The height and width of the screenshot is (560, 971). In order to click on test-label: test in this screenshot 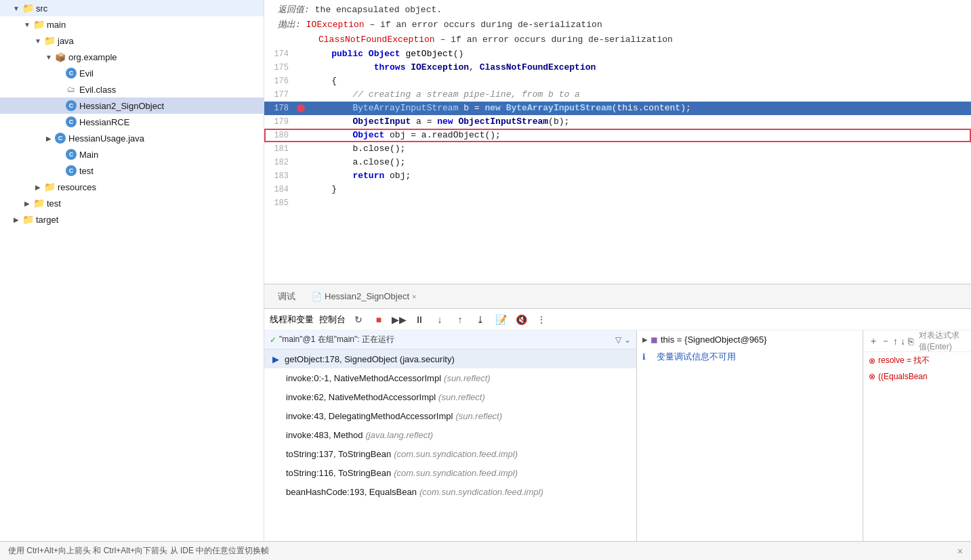, I will do `click(87, 171)`.